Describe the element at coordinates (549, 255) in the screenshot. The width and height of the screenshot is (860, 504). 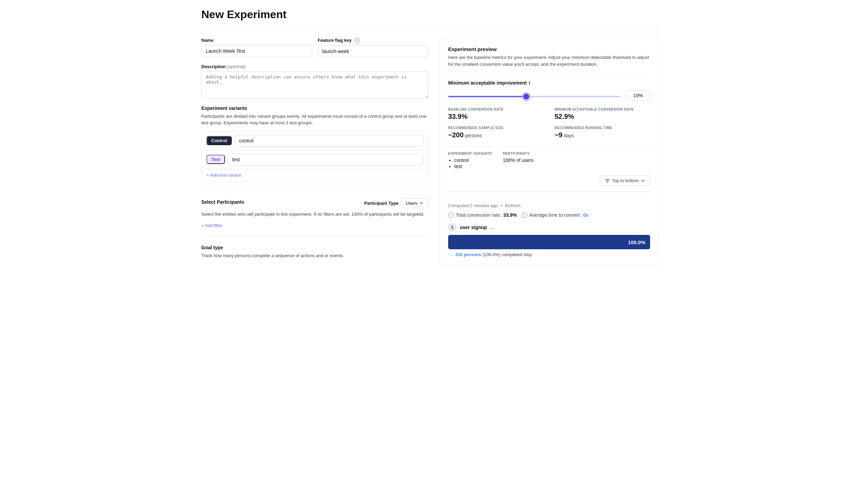
I see `funnel-footer: → 310 persons (100.0%) completed step` at that location.